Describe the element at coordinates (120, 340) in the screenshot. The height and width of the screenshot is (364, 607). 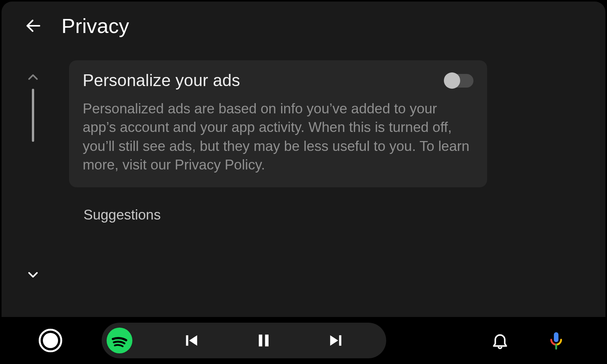
I see `media-app-button` at that location.